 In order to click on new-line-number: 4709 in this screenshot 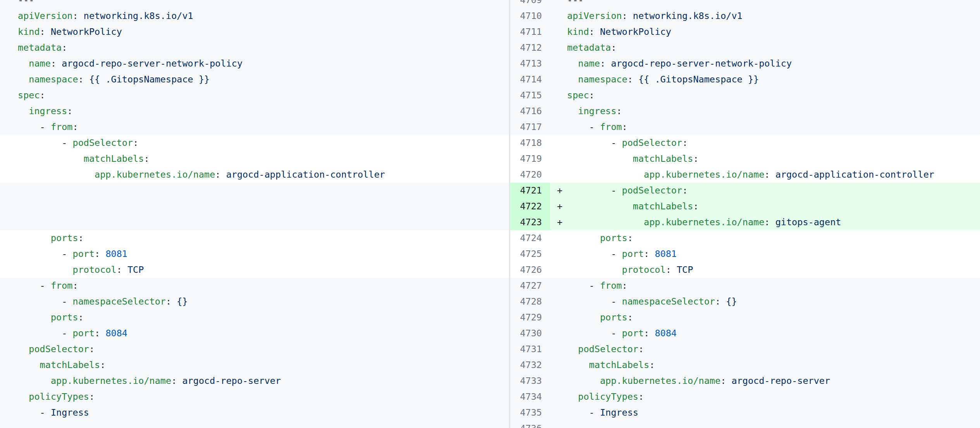, I will do `click(530, 4)`.